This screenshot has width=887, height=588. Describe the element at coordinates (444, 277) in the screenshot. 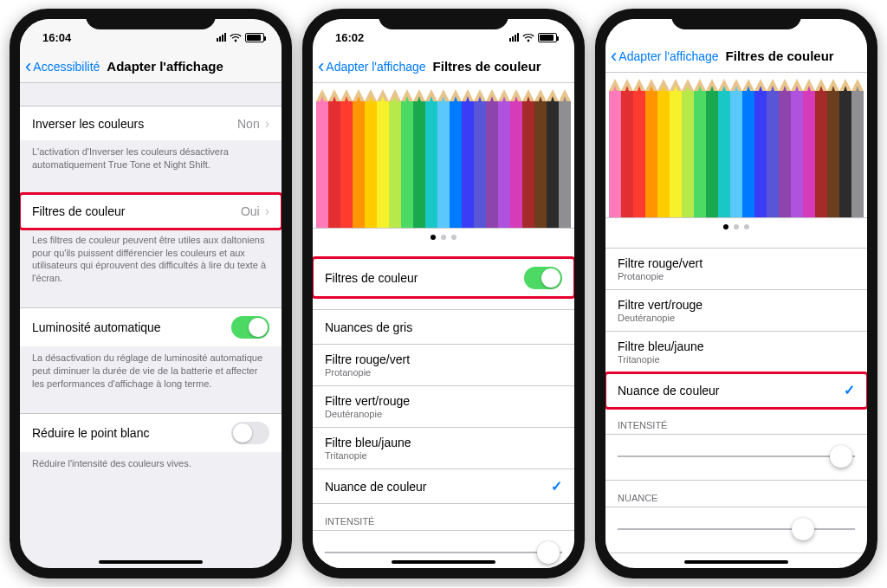

I see `row-color-filter-toggle: Filtres de couleur` at that location.